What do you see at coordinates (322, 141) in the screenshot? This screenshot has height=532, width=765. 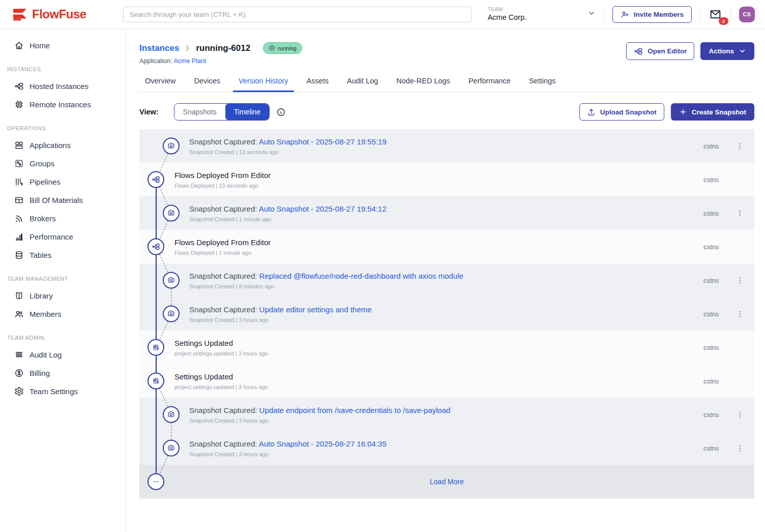 I see `snapshot-link: Auto Snapshot - 2025-08-27 19:55:19` at bounding box center [322, 141].